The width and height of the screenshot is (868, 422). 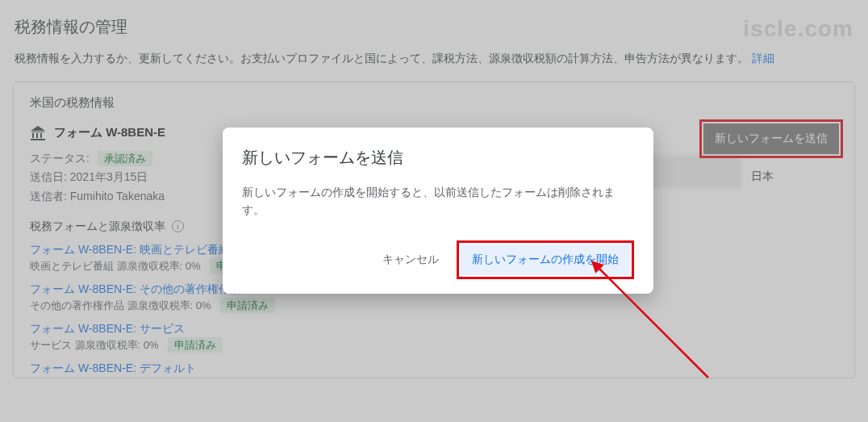 I want to click on cancel-button: キャンセル, so click(x=411, y=260).